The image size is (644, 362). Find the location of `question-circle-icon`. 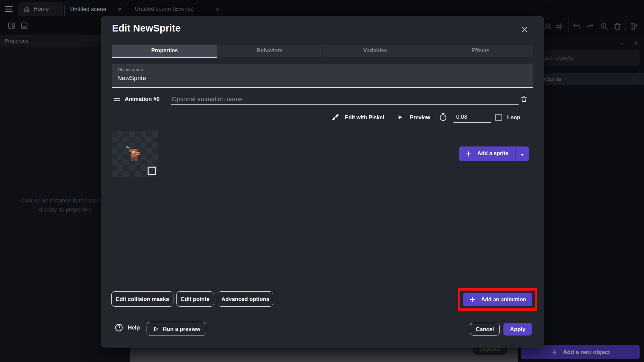

question-circle-icon is located at coordinates (119, 328).